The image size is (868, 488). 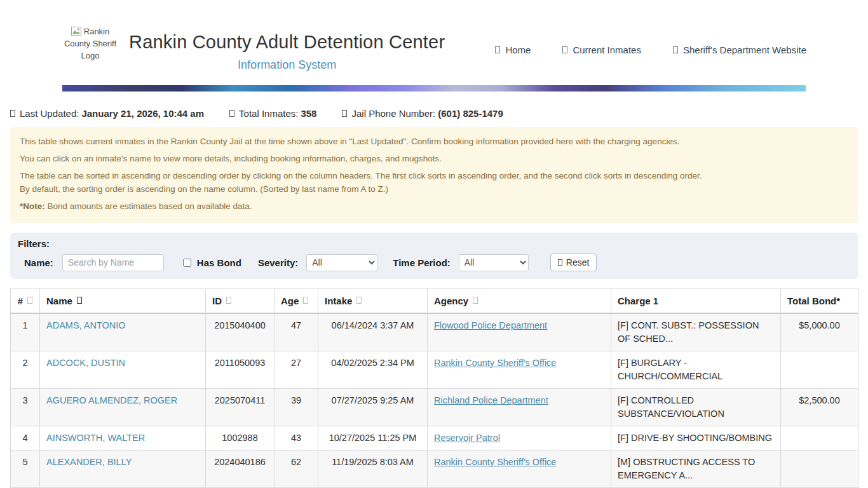 What do you see at coordinates (520, 438) in the screenshot?
I see `agency-cell: Reservoir Patrol` at bounding box center [520, 438].